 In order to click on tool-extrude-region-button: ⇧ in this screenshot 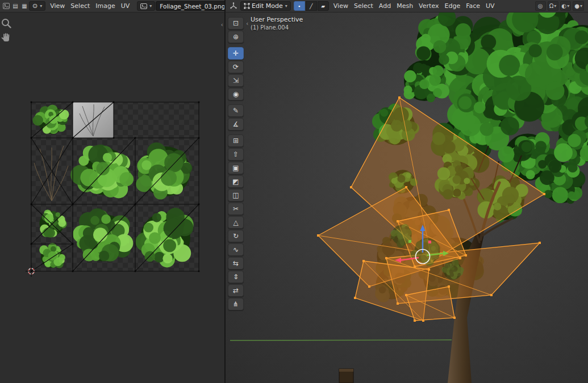, I will do `click(236, 154)`.